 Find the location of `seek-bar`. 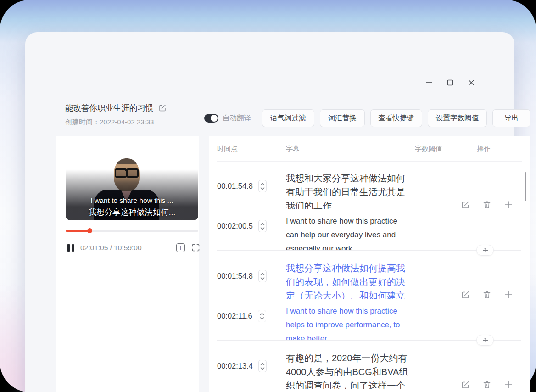

seek-bar is located at coordinates (132, 231).